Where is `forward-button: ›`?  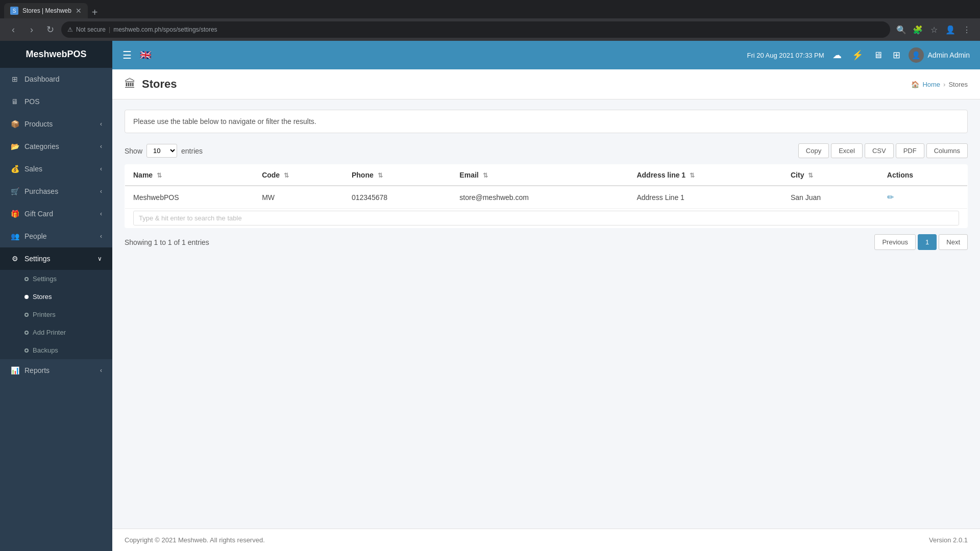 forward-button: › is located at coordinates (32, 30).